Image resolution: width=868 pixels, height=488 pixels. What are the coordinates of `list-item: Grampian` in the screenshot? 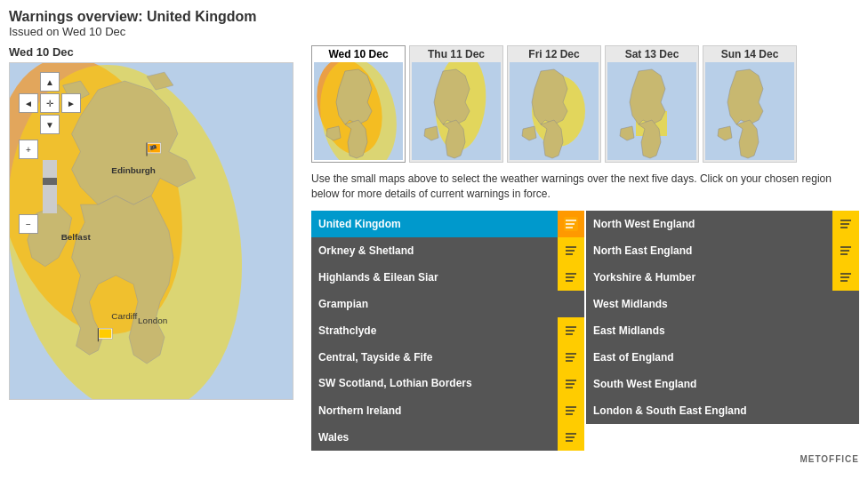 It's located at (448, 304).